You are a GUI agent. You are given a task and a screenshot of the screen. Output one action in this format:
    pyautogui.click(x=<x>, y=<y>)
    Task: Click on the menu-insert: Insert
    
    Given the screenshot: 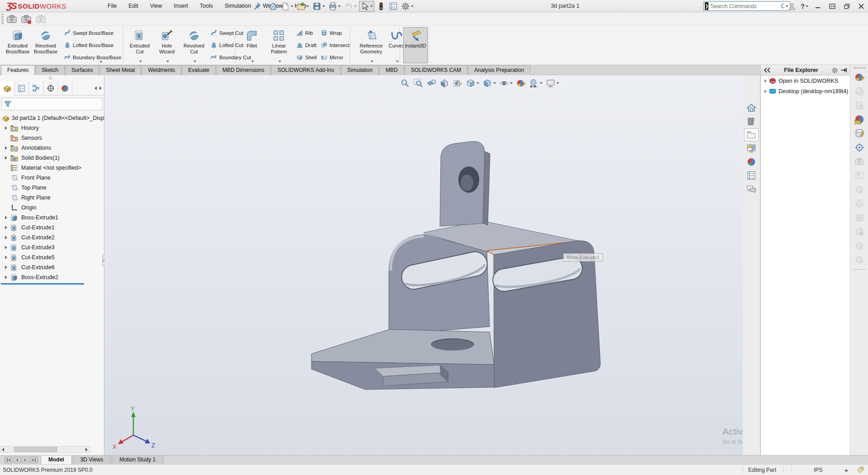 What is the action you would take?
    pyautogui.click(x=181, y=6)
    